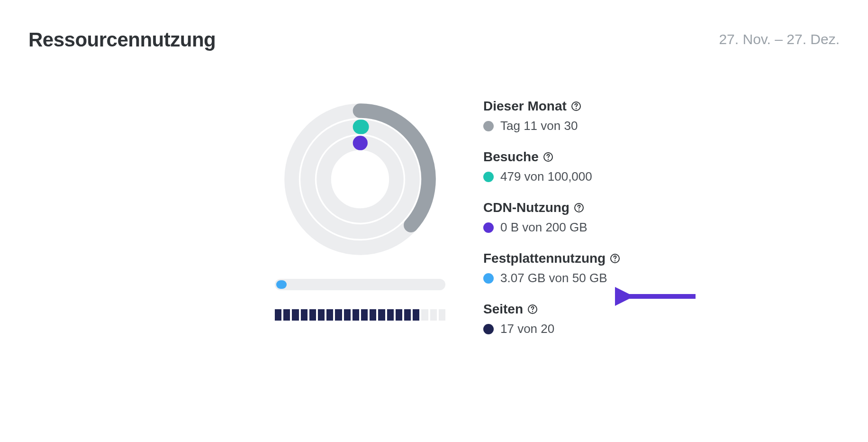 Image resolution: width=868 pixels, height=442 pixels. What do you see at coordinates (488, 278) in the screenshot?
I see `legend-dot-disk` at bounding box center [488, 278].